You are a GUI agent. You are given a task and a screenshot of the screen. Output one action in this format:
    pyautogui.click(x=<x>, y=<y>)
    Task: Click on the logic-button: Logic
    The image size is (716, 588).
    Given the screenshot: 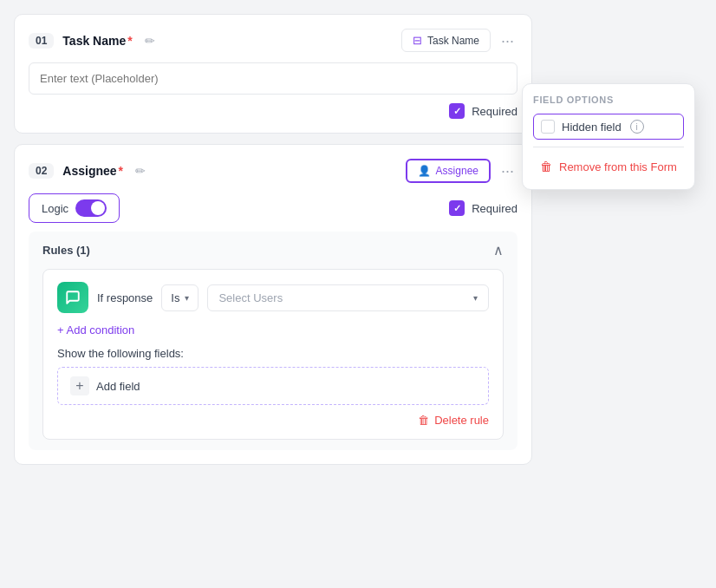 What is the action you would take?
    pyautogui.click(x=75, y=208)
    